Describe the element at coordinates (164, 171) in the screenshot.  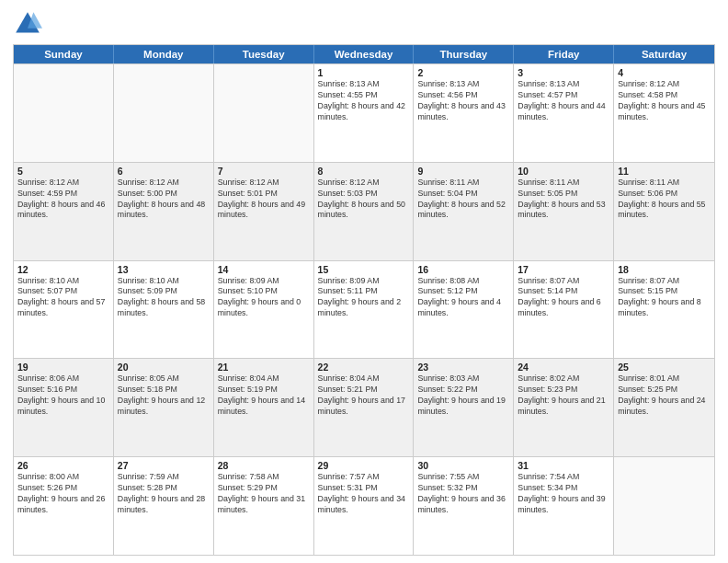
I see `day-number: 6` at that location.